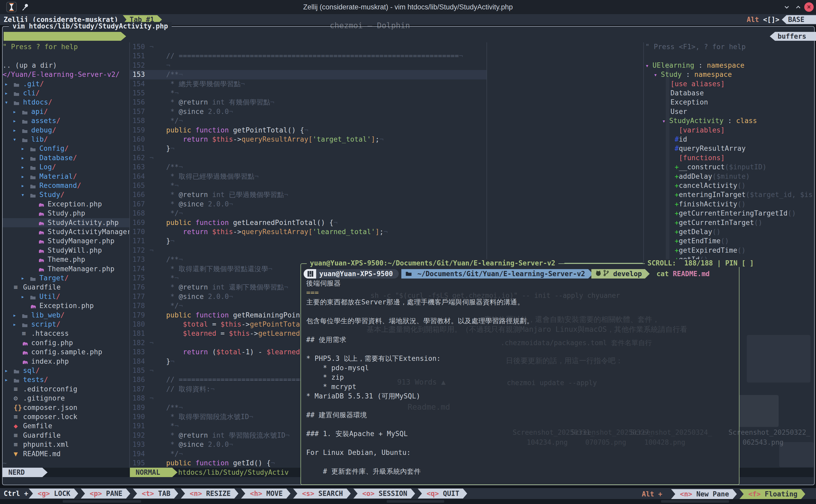  Describe the element at coordinates (66, 65) in the screenshot. I see `tree-item: .. (up a dir)` at that location.